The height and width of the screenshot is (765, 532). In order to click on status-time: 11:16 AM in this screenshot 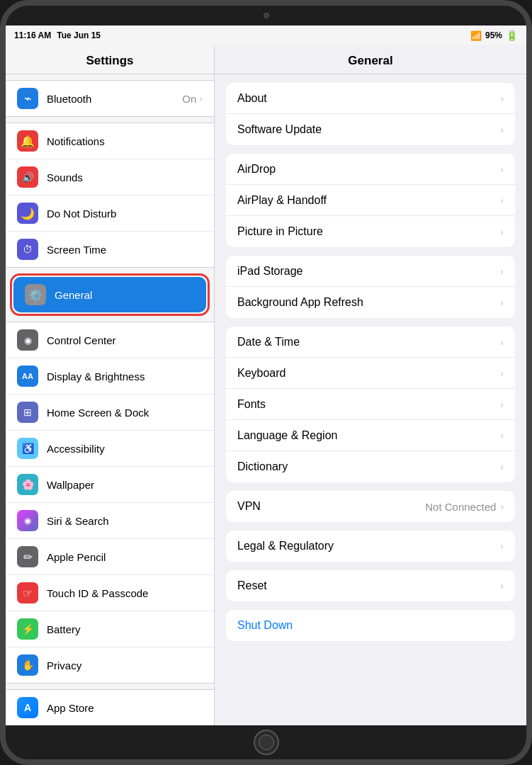, I will do `click(33, 35)`.